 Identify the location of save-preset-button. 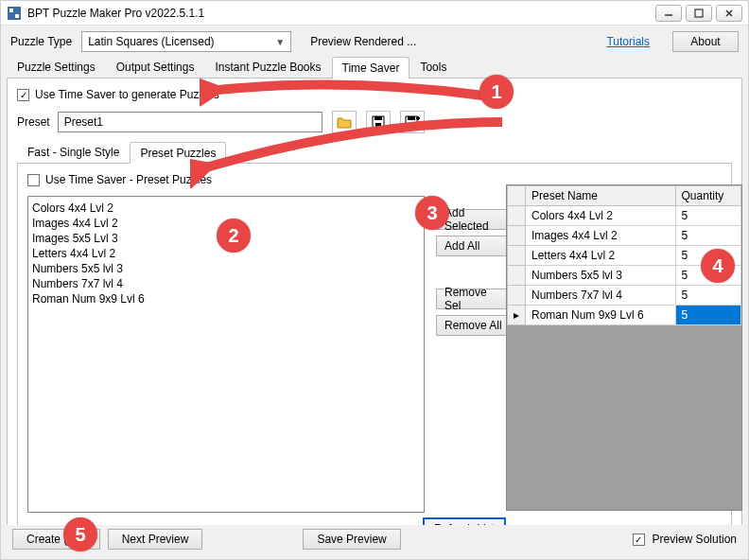
(378, 122).